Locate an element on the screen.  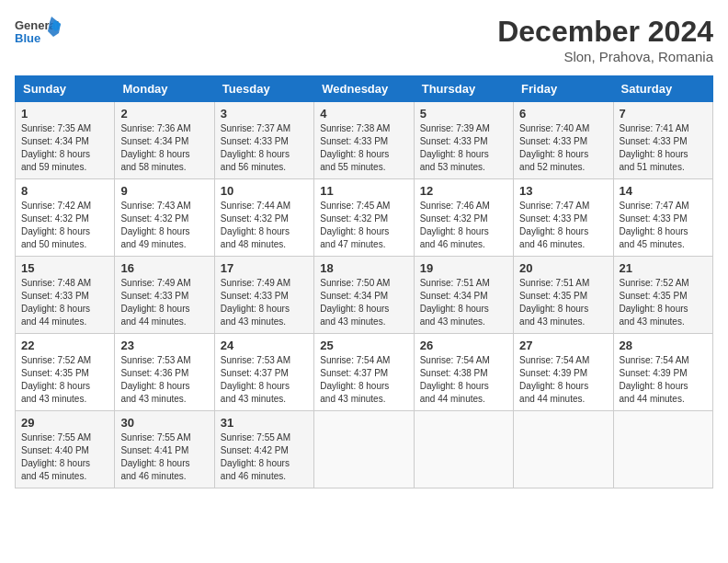
logo: General Blue is located at coordinates (38, 31).